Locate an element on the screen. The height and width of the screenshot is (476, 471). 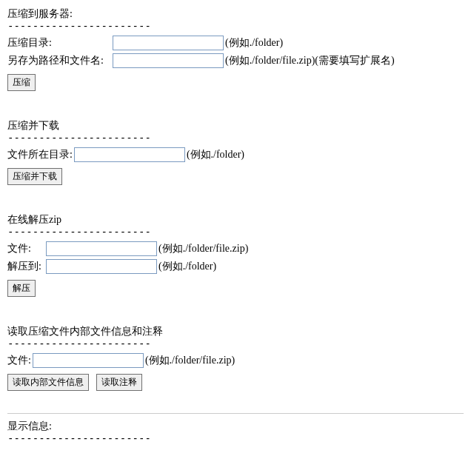
row-file-dir: 文件所在目录: (例如./folder) is located at coordinates (236, 155).